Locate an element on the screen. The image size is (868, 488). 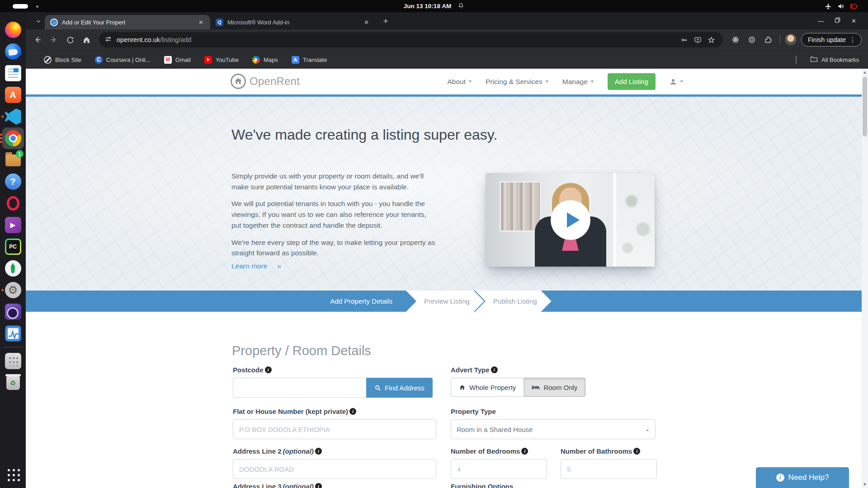
battery-icon is located at coordinates (854, 6).